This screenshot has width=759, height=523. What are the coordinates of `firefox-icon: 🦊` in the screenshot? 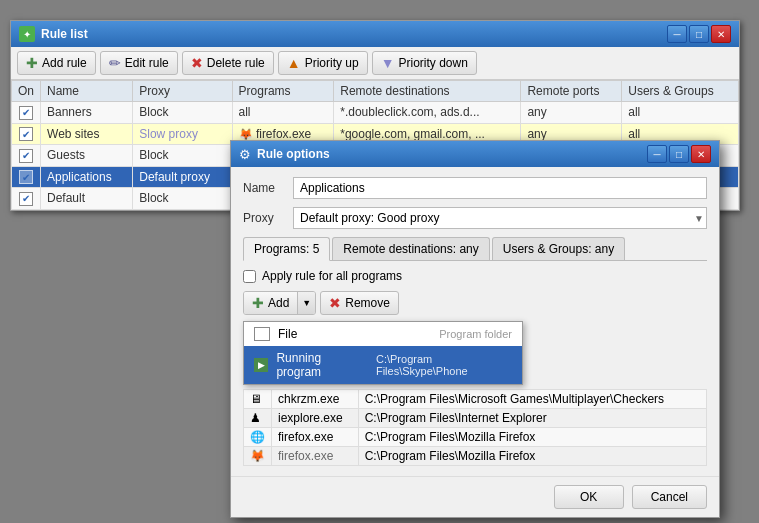 It's located at (258, 456).